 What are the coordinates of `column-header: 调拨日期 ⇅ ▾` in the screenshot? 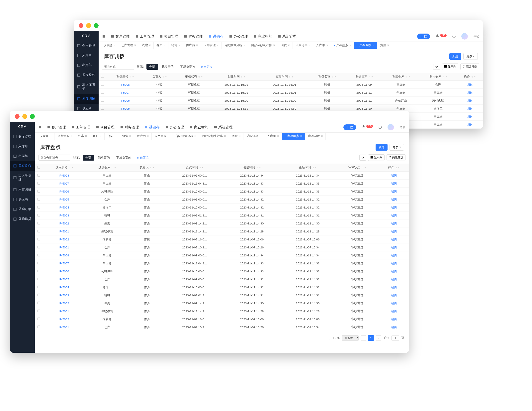 It's located at (364, 77).